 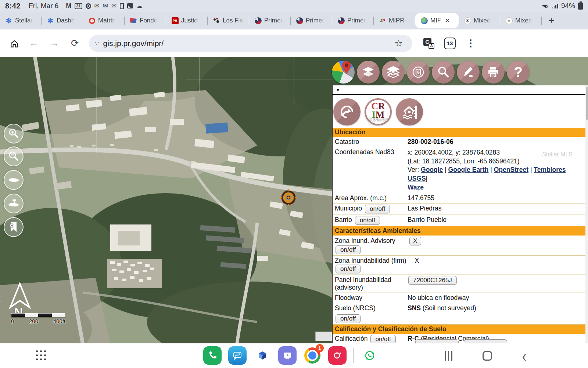 What do you see at coordinates (107, 21) in the screenshot?
I see `tab-label: Matrix` at bounding box center [107, 21].